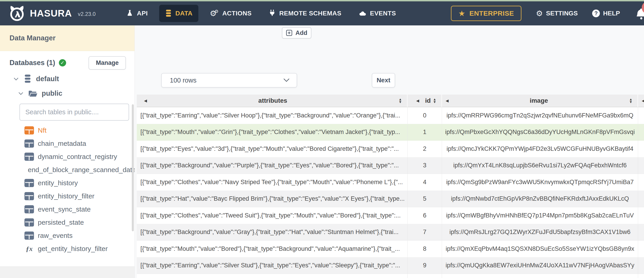 This screenshot has width=644, height=278. Describe the element at coordinates (378, 14) in the screenshot. I see `nav-tab-events: EVENTS` at that location.